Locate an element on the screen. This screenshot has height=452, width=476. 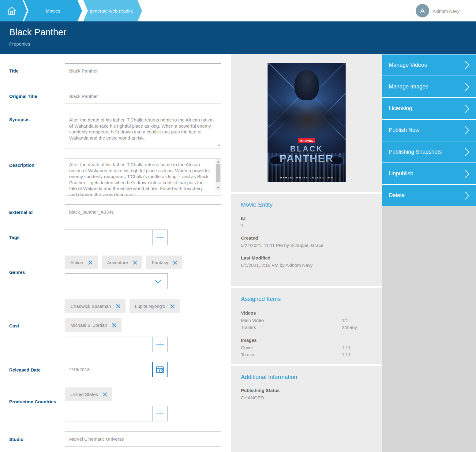
description-label: Description is located at coordinates (34, 165).